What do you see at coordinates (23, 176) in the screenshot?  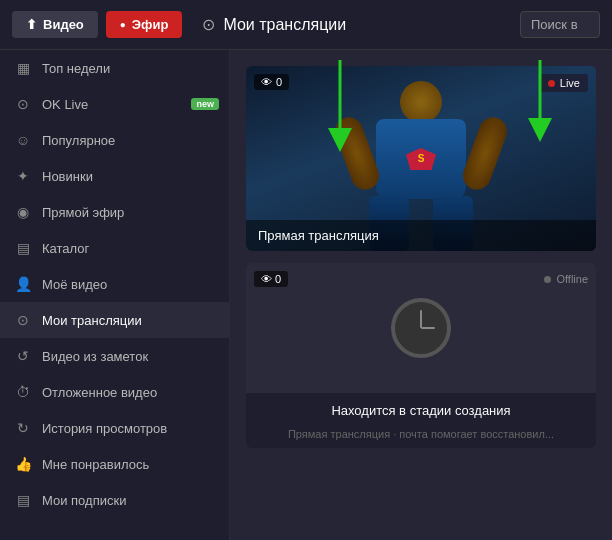 I see `star-icon: ✦` at bounding box center [23, 176].